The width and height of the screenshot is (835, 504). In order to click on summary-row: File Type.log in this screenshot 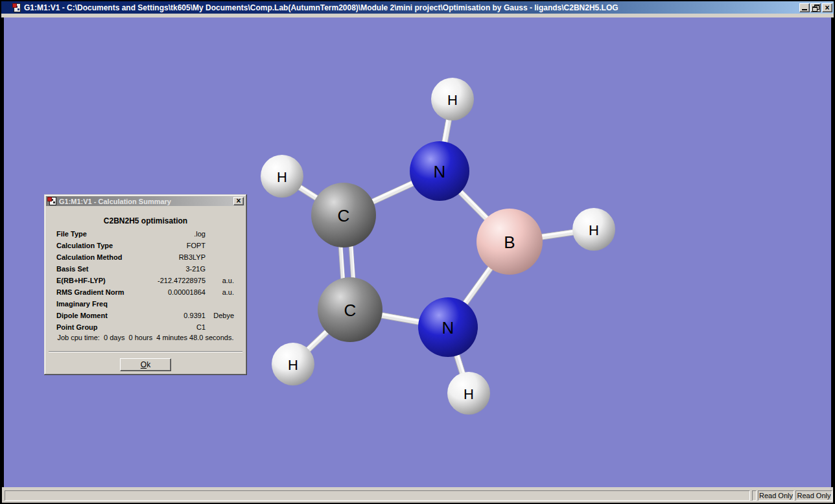, I will do `click(145, 234)`.